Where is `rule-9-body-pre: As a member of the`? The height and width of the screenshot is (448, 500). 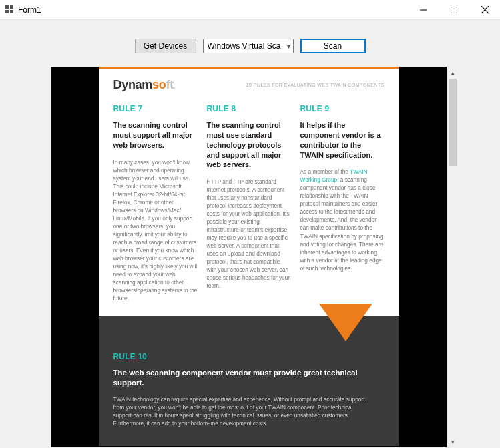 rule-9-body-pre: As a member of the is located at coordinates (326, 172).